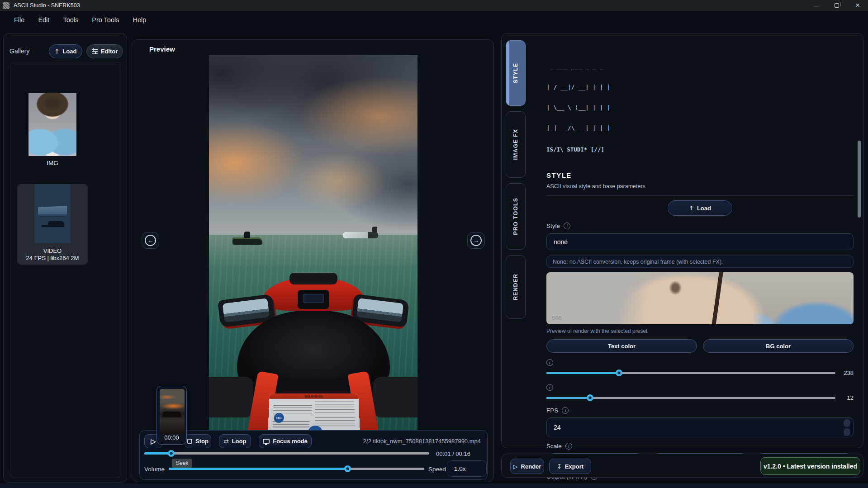 This screenshot has width=868, height=488. I want to click on section-subheading: ASCII visual style and base parameters, so click(700, 186).